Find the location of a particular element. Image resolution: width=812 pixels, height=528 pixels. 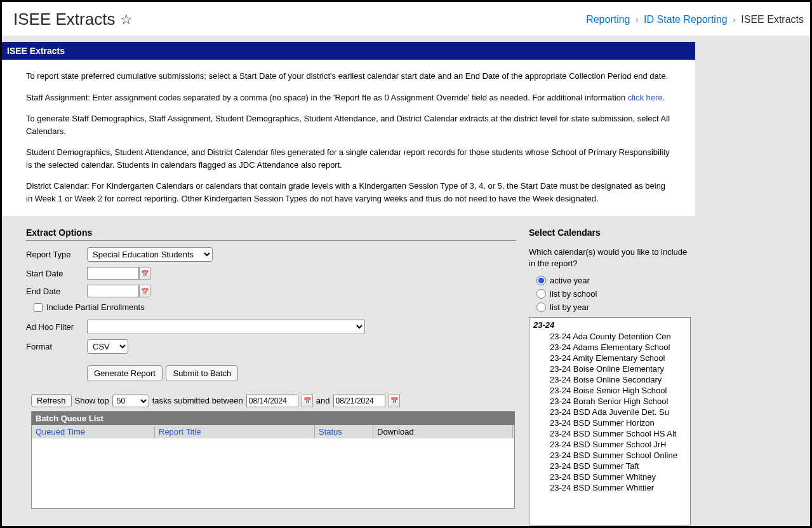

list-item: 23-24 Ada County Detention Cen is located at coordinates (609, 337).